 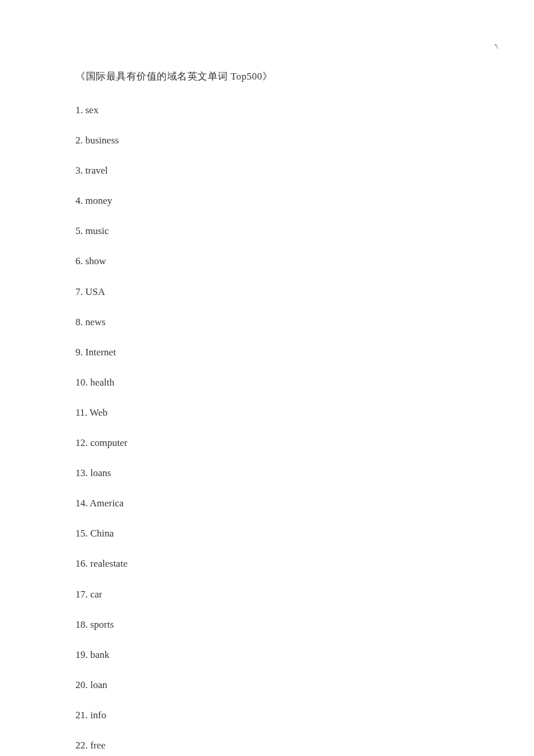 What do you see at coordinates (267, 141) in the screenshot?
I see `list-item: 2. business` at bounding box center [267, 141].